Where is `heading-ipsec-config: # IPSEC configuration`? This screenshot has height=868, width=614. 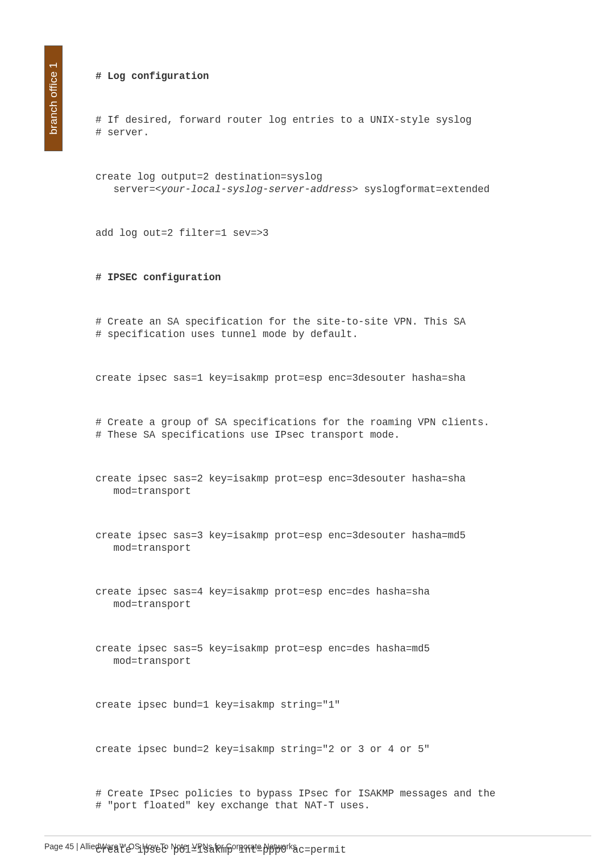
heading-ipsec-config: # IPSEC configuration is located at coordinates (337, 278).